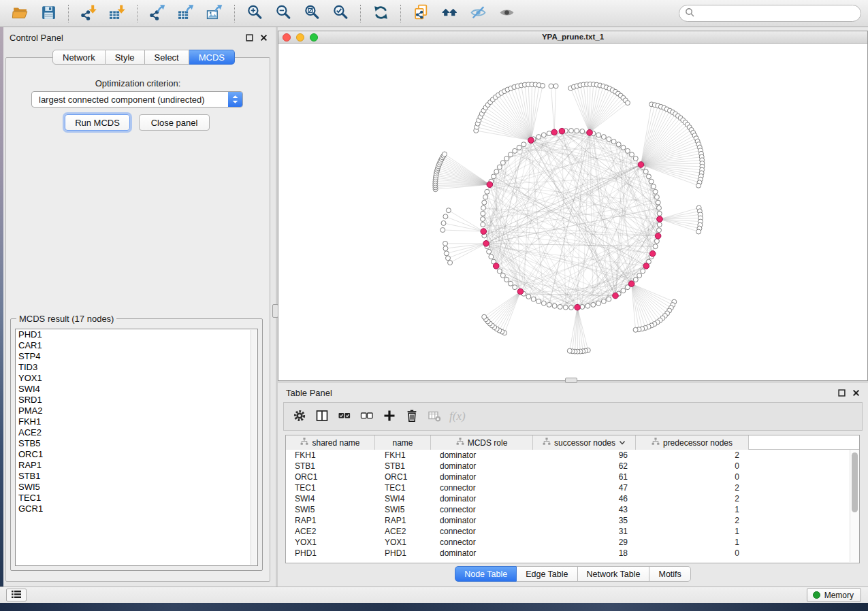 The image size is (868, 611). I want to click on criterion-select: largest connected component (undirected), so click(138, 99).